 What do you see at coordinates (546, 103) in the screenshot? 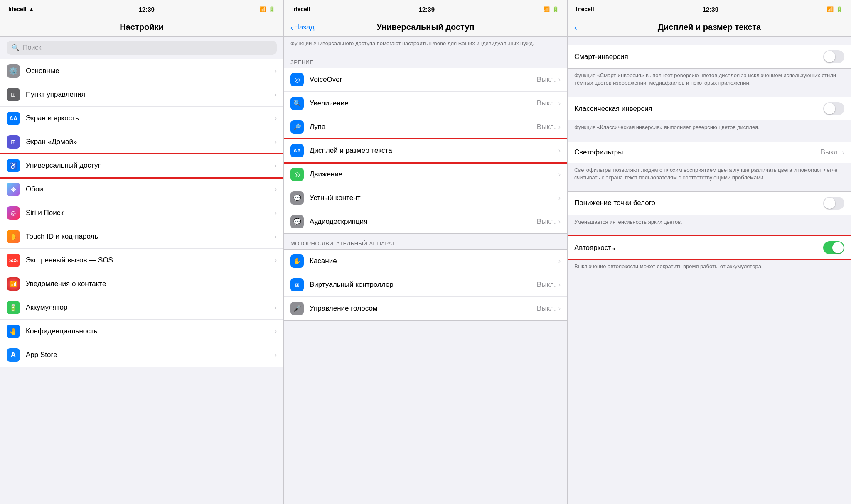
I see `value-zoom: Выкл.` at bounding box center [546, 103].